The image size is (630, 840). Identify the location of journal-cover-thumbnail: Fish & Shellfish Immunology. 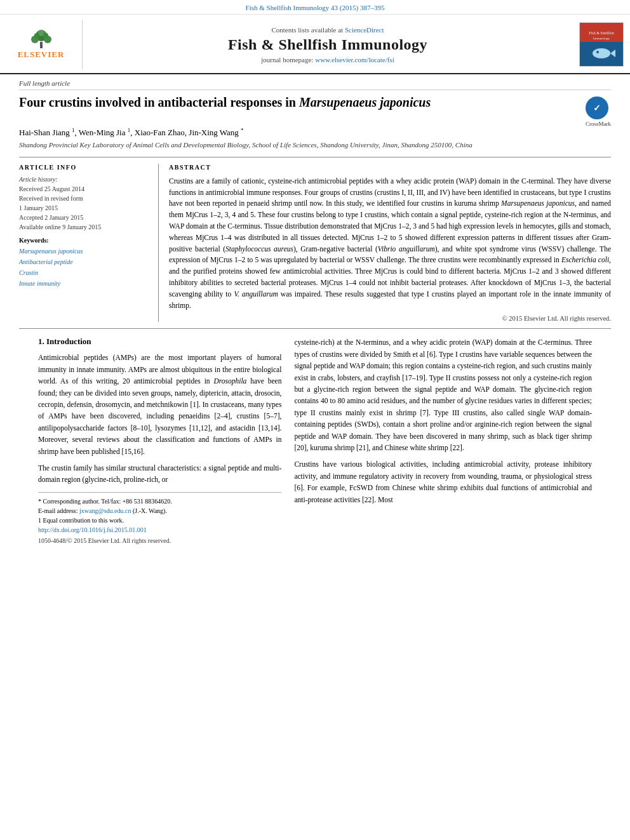
(601, 44).